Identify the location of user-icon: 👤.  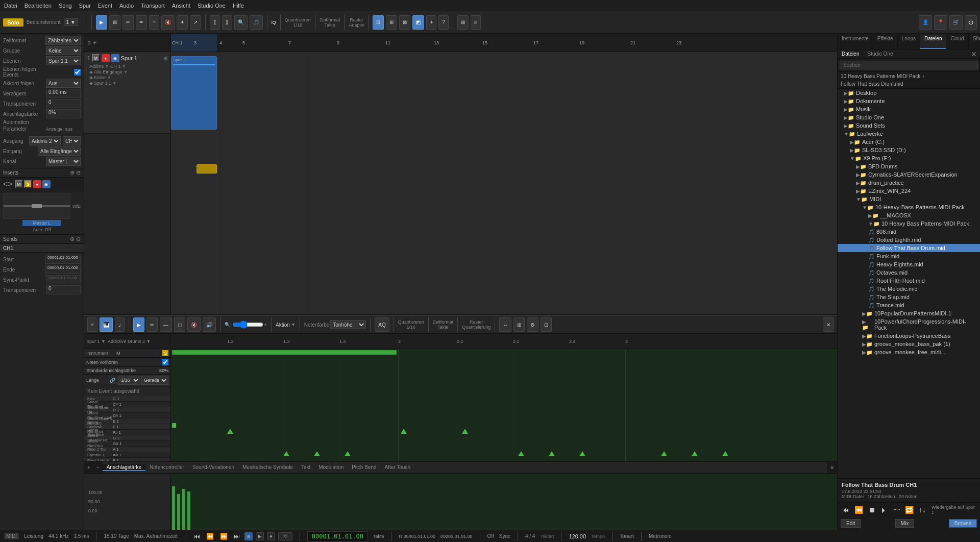
(925, 22).